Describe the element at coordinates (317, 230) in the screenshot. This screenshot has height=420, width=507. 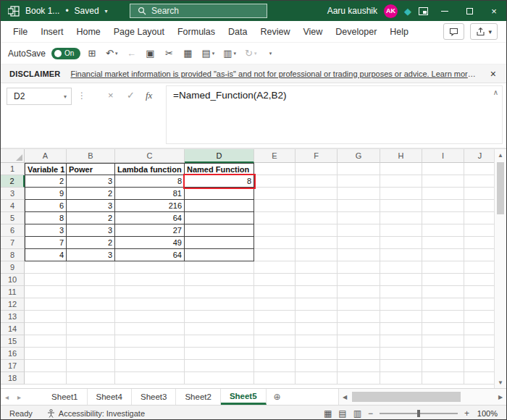
I see `cell-F6` at that location.